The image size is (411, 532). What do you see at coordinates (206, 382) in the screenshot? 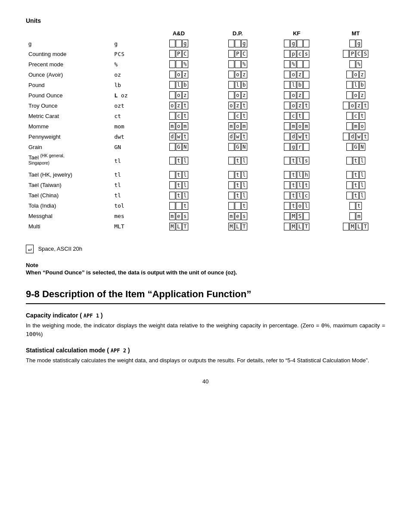
I see `page-number: 40` at bounding box center [206, 382].